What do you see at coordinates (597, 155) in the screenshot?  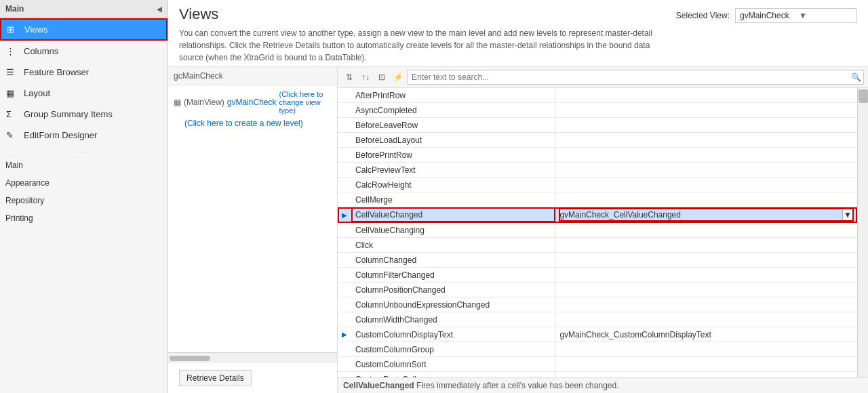 I see `table-row: BeforePrintRow` at bounding box center [597, 155].